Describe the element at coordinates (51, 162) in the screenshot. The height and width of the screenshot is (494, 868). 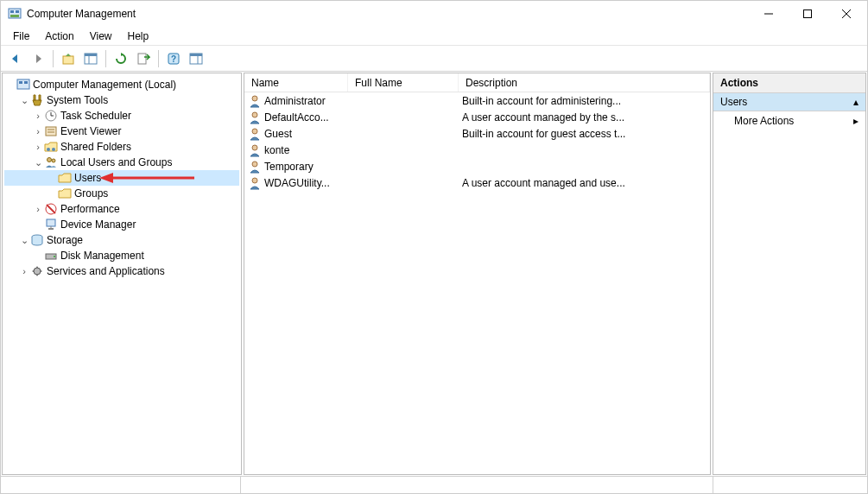
I see `users-groups-icon` at that location.